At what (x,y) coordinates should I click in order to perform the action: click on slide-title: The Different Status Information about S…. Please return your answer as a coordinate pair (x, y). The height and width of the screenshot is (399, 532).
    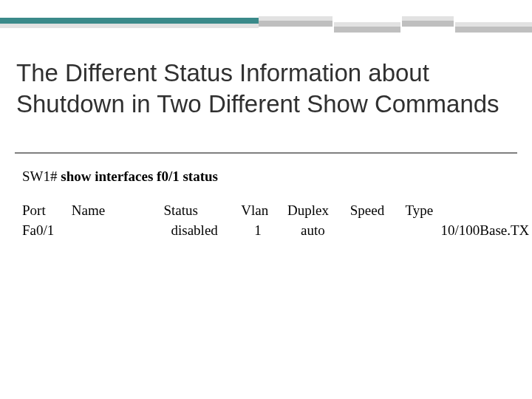
    Looking at the image, I should click on (267, 89).